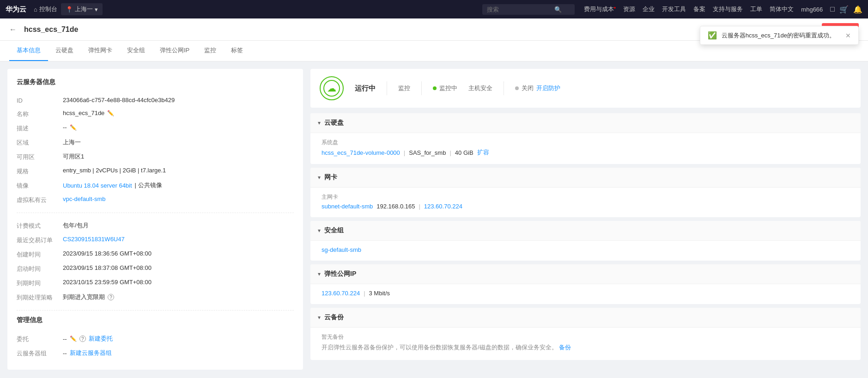 Image resolution: width=868 pixels, height=378 pixels. I want to click on billing-info-section: 计费模式 包年/包月 最近交易订单 CS2309151831W6U47 创建时间…, so click(155, 262).